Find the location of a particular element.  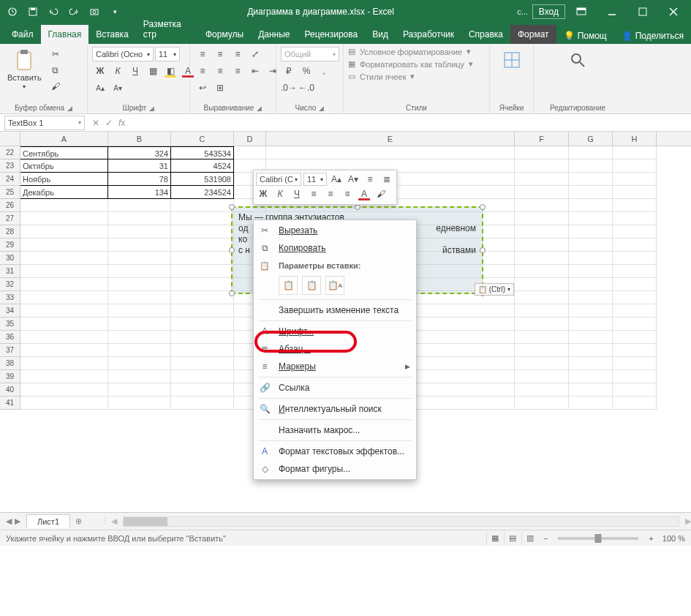

zoom-level: 100 % is located at coordinates (674, 538).